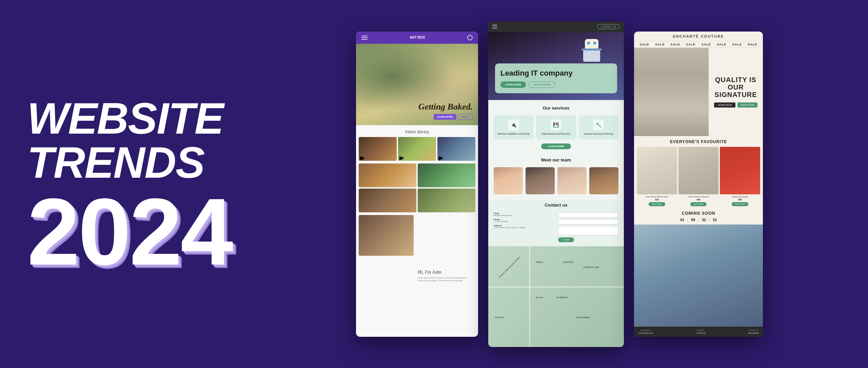 The image size is (868, 368). Describe the element at coordinates (456, 149) in the screenshot. I see `video-thumb-3: ▶` at that location.